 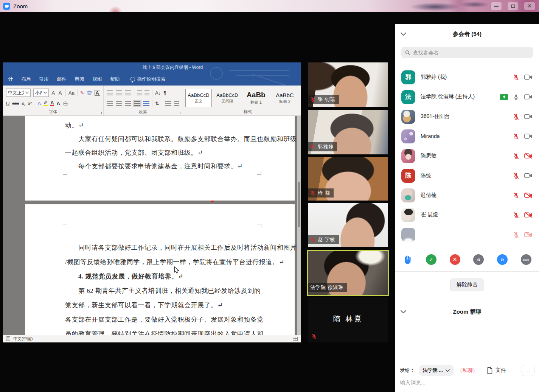 I want to click on participant-row: 郭 郭雅婷 (我), so click(x=467, y=77).